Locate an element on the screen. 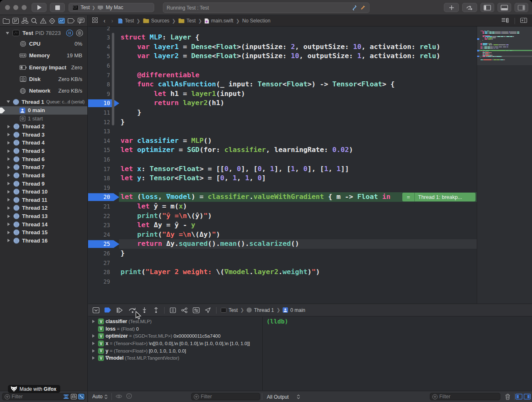  line-number: 22 is located at coordinates (99, 216).